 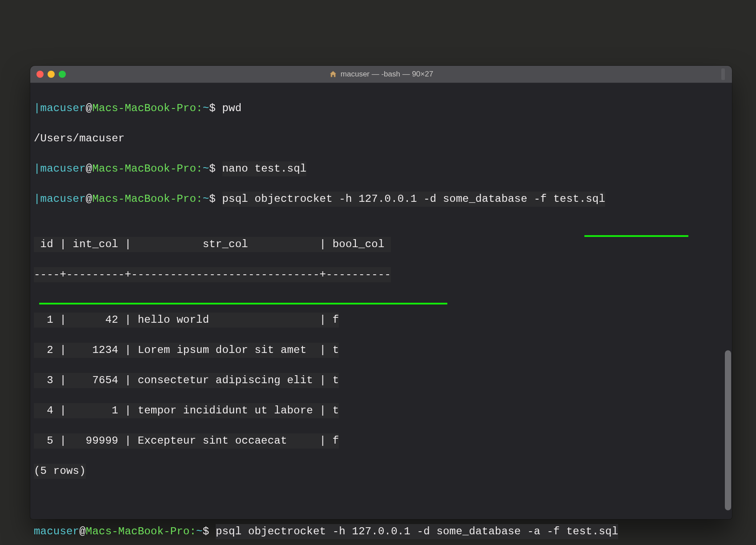 What do you see at coordinates (186, 381) in the screenshot?
I see `row-text: 3 | 7654 | consectetur adipiscing elit |…` at bounding box center [186, 381].